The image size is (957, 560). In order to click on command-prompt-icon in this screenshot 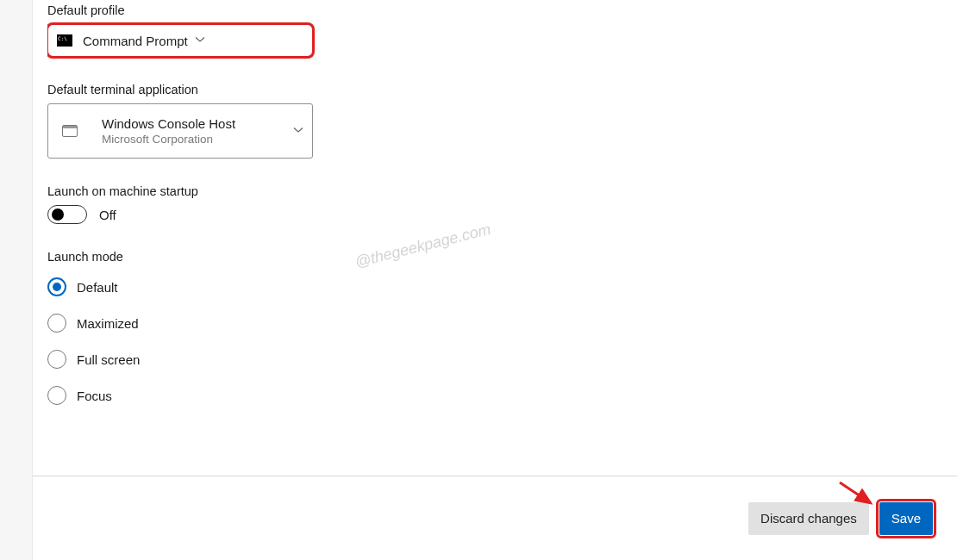, I will do `click(65, 40)`.